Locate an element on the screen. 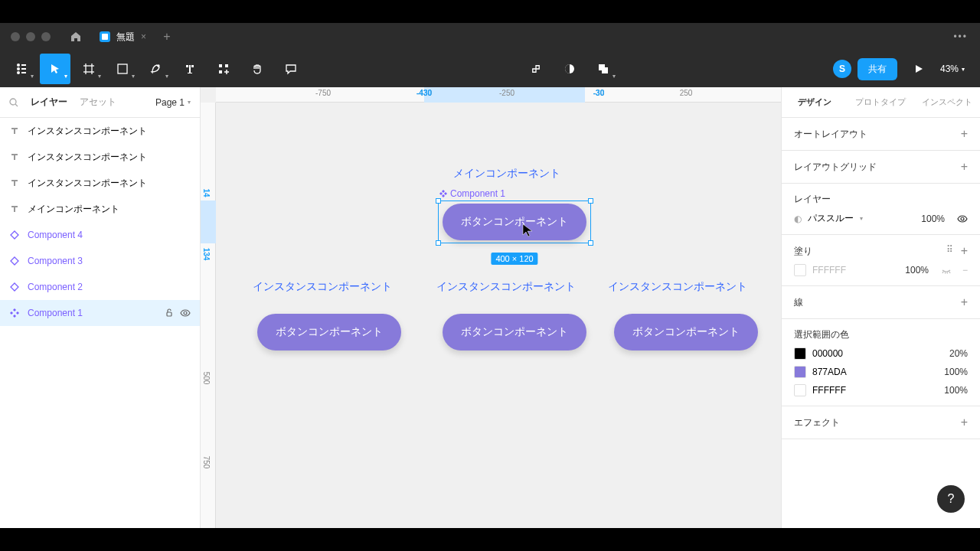 The width and height of the screenshot is (980, 551). instance-button-1: ボタンコンポーネント is located at coordinates (329, 332).